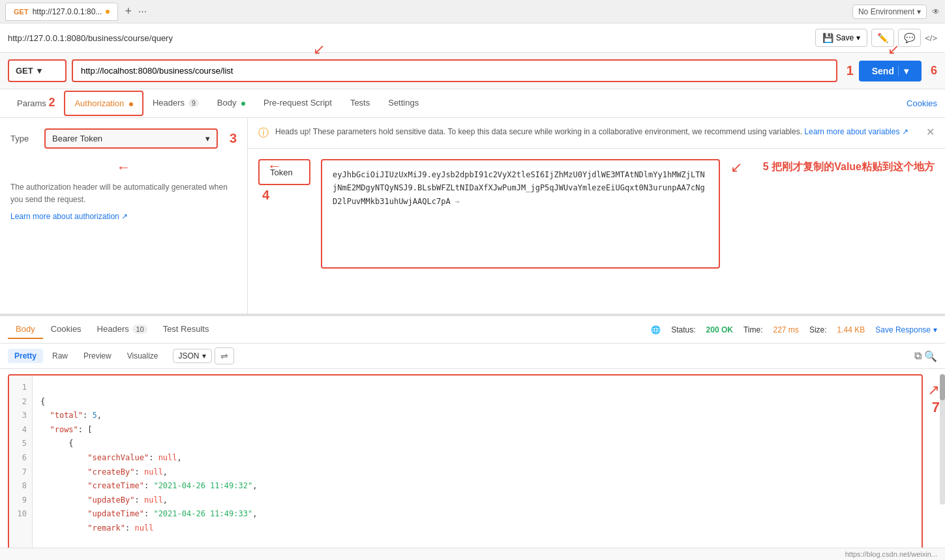  Describe the element at coordinates (77, 138) in the screenshot. I see `type-value: Bearer Token` at that location.